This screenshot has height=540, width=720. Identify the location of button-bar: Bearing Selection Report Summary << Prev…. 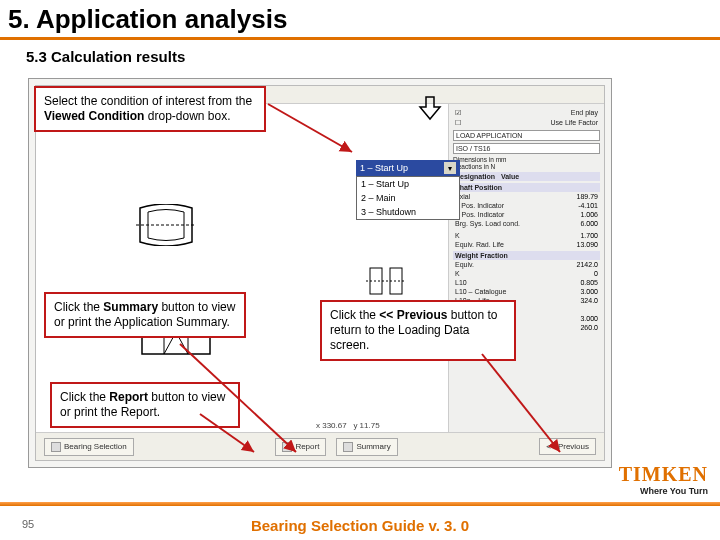
(320, 446).